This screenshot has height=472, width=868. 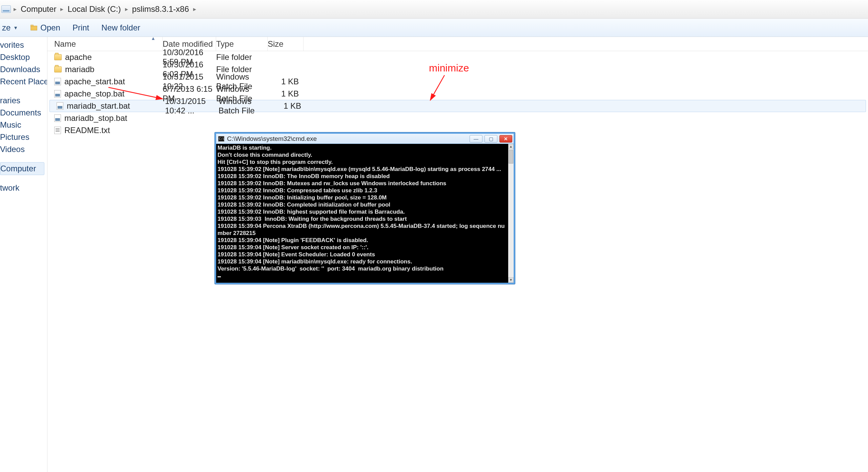 I want to click on file-name: apache, so click(x=79, y=57).